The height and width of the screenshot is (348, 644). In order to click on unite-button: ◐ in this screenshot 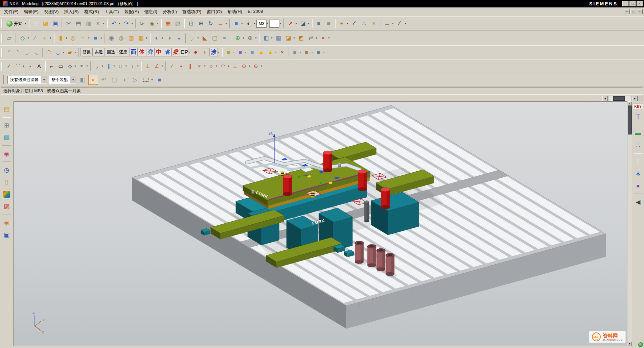, I will do `click(157, 38)`.